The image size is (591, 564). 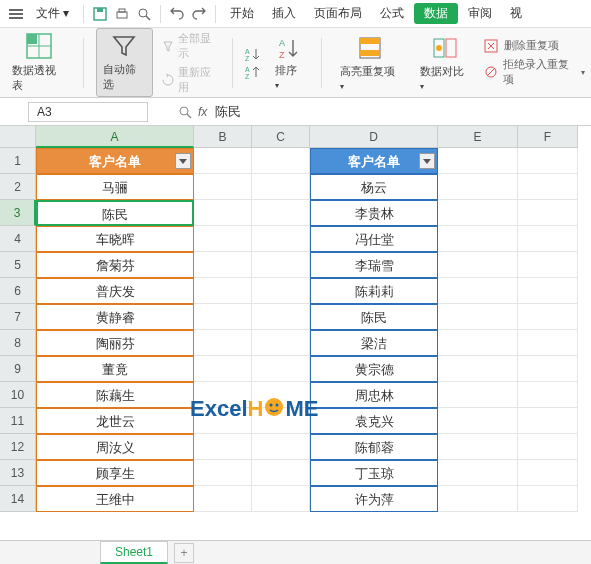 What do you see at coordinates (313, 112) in the screenshot?
I see `formula-input` at bounding box center [313, 112].